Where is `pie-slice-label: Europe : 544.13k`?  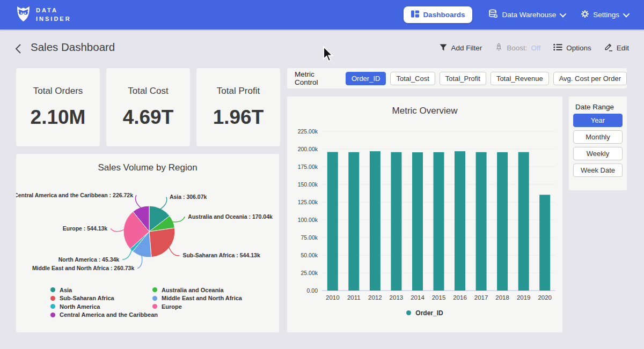 pie-slice-label: Europe : 544.13k is located at coordinates (85, 228).